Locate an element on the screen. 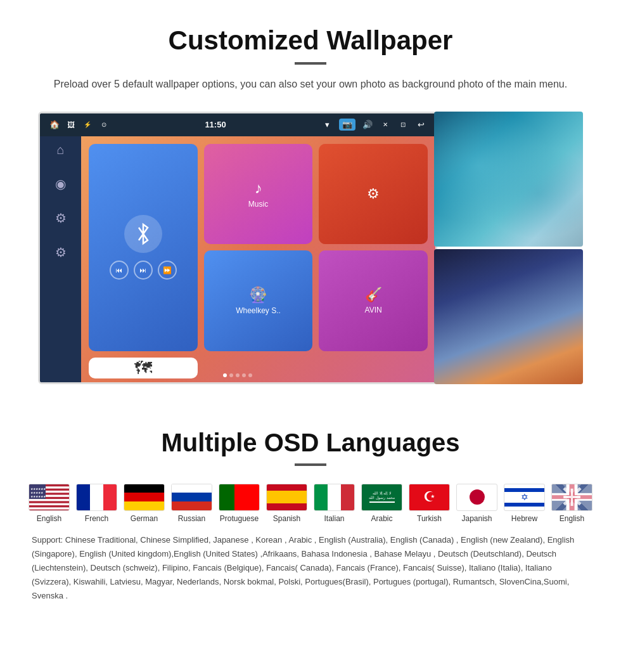 The width and height of the screenshot is (621, 672). next-button: ⏭ is located at coordinates (143, 270).